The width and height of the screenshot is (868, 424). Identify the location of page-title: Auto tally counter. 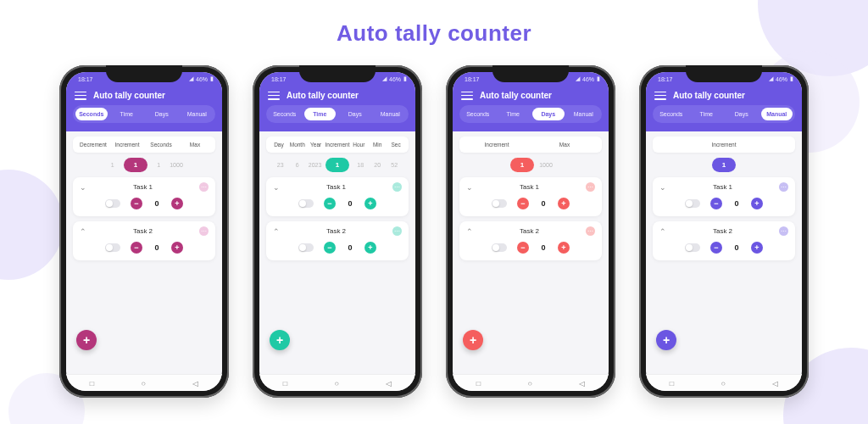
(434, 24).